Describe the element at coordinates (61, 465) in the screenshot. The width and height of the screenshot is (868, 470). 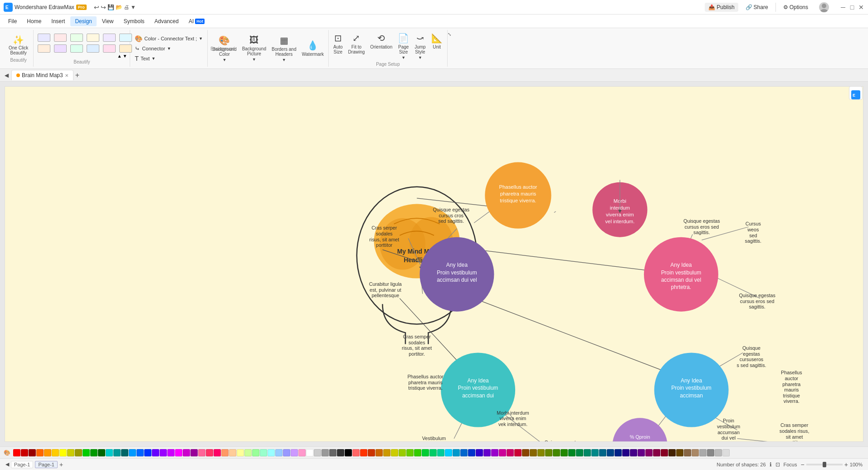
I see `add-page-btn: +` at that location.